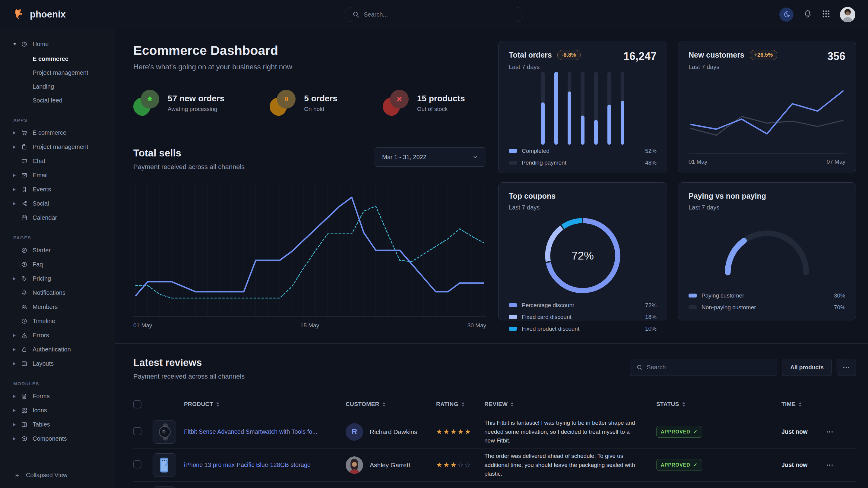 The width and height of the screenshot is (868, 488). Describe the element at coordinates (61, 120) in the screenshot. I see `sidebar-section-label-apps: APPS` at that location.